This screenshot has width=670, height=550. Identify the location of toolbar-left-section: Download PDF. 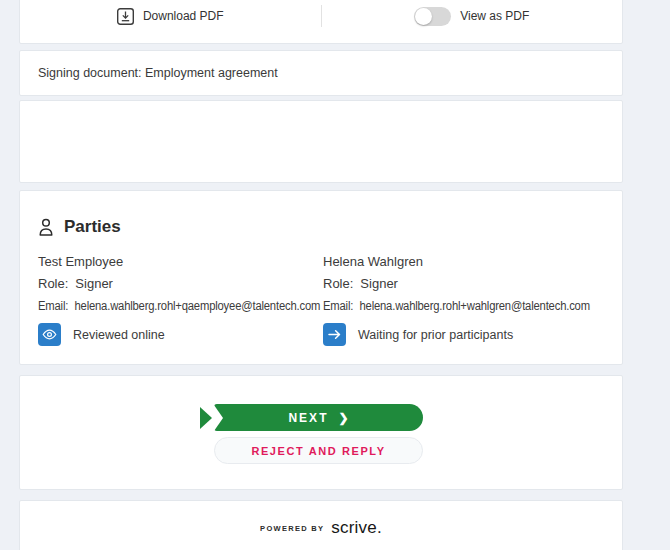
(170, 16).